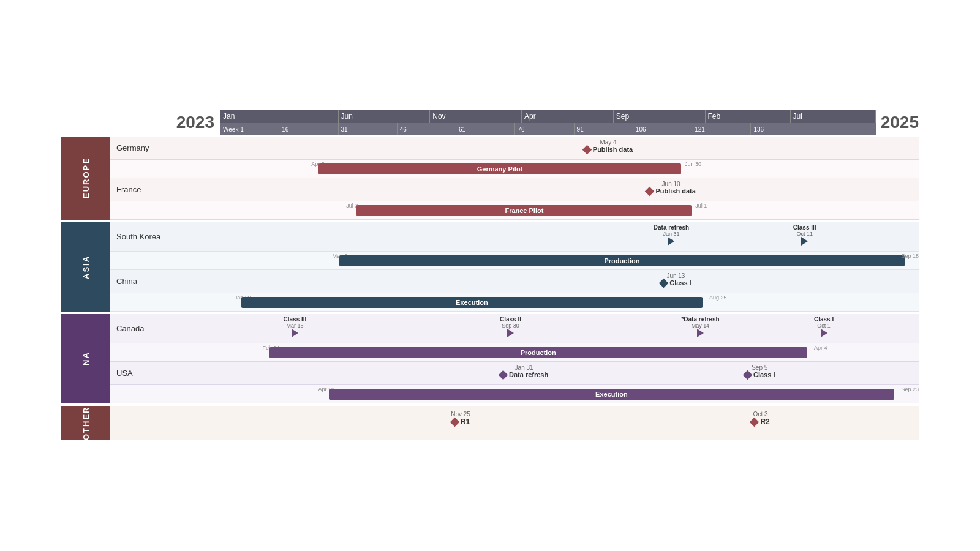  I want to click on month-feb: Feb, so click(748, 116).